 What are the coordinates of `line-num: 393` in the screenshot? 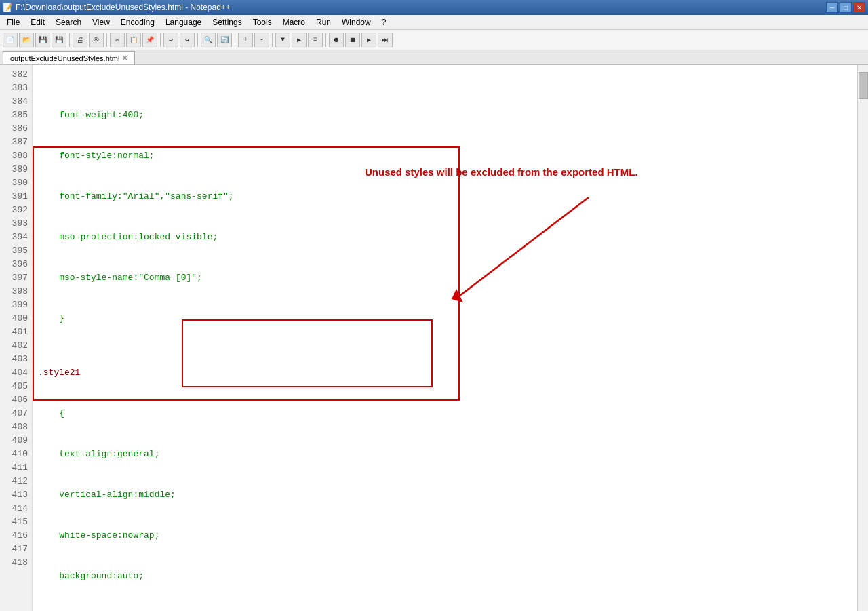 It's located at (16, 224).